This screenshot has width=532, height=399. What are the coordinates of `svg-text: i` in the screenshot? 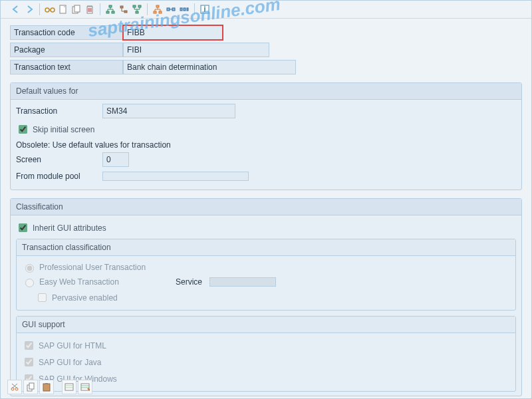 It's located at (205, 9).